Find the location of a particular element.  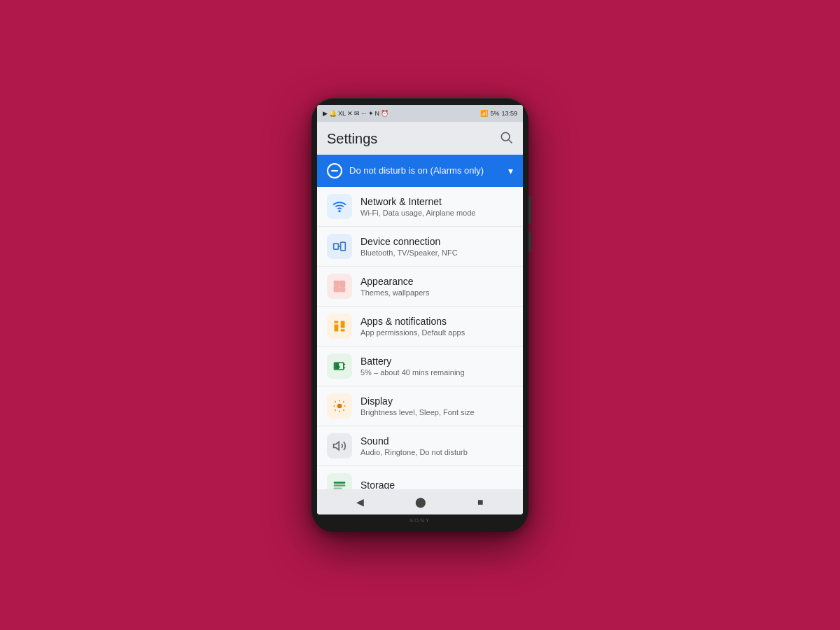

settings-item-sound: Sound Audio, Ringtone, Do not disturb is located at coordinates (420, 447).